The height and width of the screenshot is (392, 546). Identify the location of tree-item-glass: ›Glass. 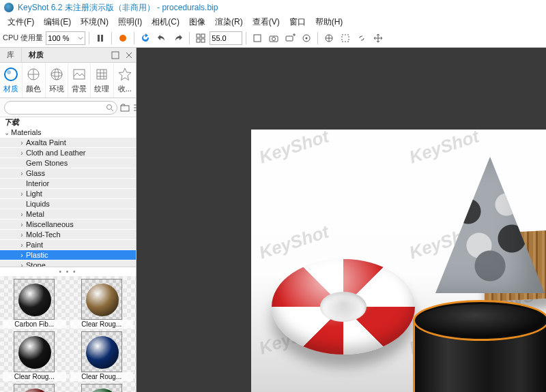
(68, 173).